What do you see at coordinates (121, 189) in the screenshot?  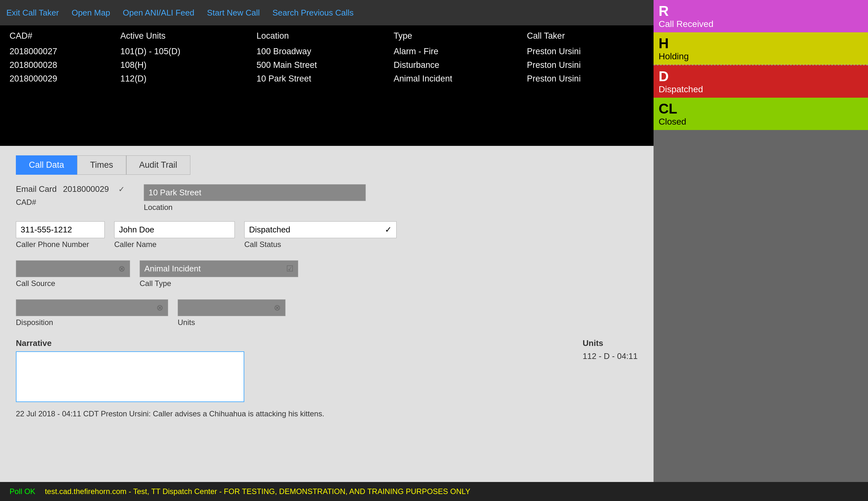 I see `cad-check-icon: ✓` at bounding box center [121, 189].